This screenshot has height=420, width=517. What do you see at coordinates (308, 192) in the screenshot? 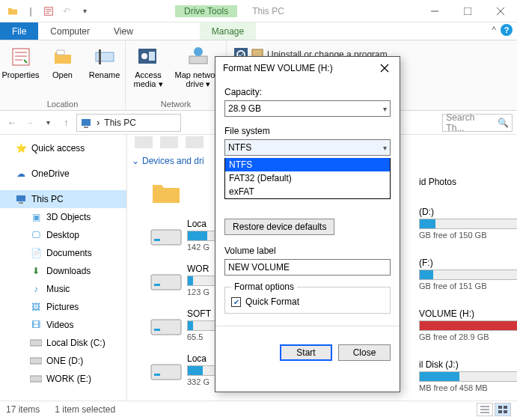
I see `fs-option-exfat: exFAT` at bounding box center [308, 192].